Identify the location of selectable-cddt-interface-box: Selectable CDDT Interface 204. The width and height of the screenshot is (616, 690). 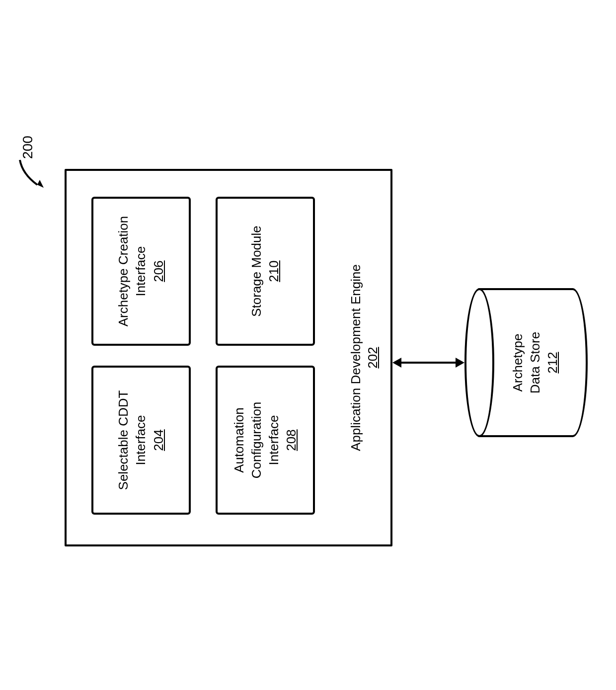
(141, 440).